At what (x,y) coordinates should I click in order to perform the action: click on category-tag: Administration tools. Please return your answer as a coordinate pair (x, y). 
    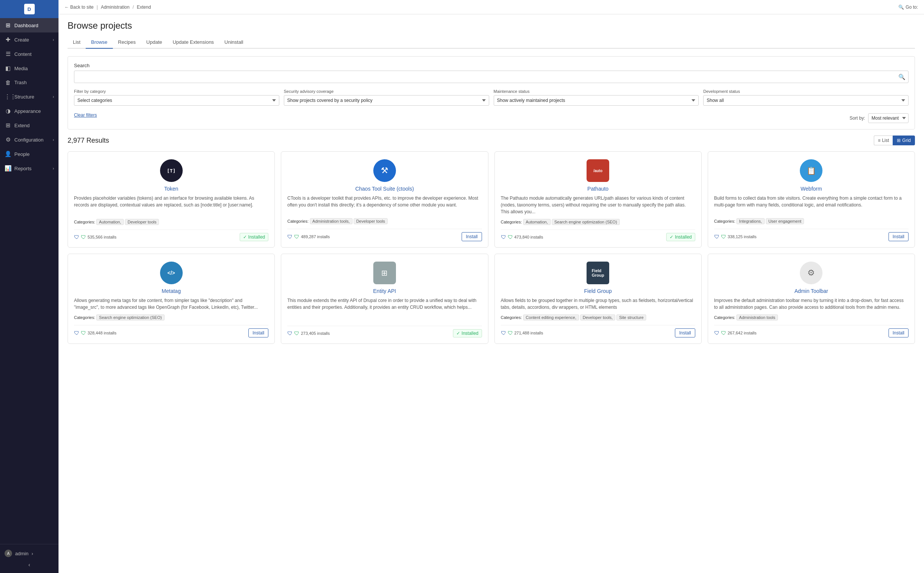
    Looking at the image, I should click on (757, 318).